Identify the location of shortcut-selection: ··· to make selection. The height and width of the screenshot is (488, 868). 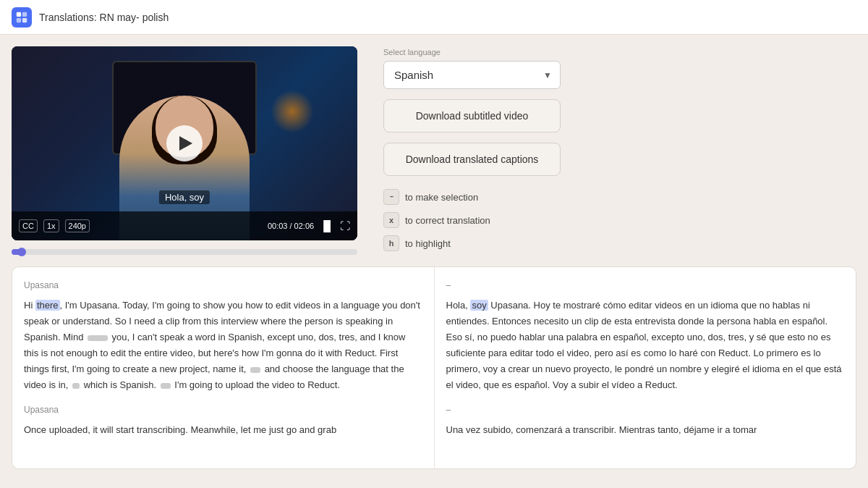
(618, 197).